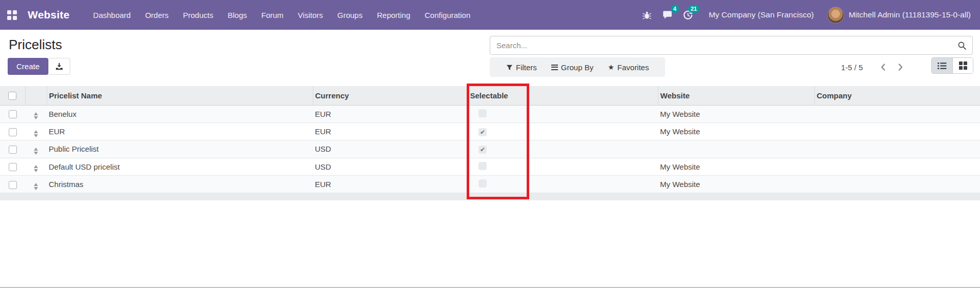 The height and width of the screenshot is (288, 980). What do you see at coordinates (490, 15) in the screenshot?
I see `top-navbar: Website Dashboard Orders Products Blogs …` at bounding box center [490, 15].